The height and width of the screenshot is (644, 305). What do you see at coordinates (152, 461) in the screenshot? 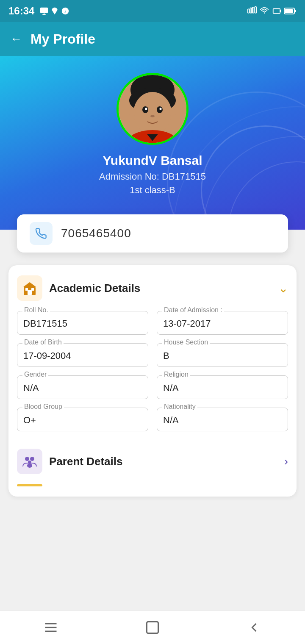
I see `parent-details-header: Parent Details ›` at bounding box center [152, 461].